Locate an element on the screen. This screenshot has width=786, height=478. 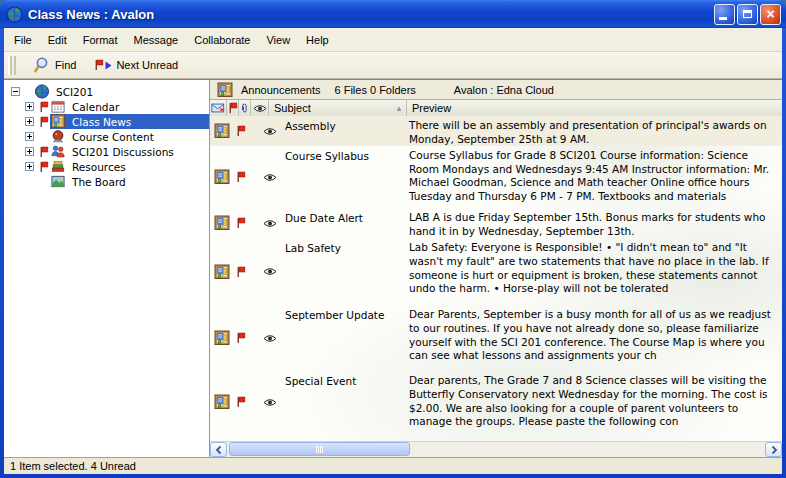
tree-label: SCI201 is located at coordinates (74, 92).